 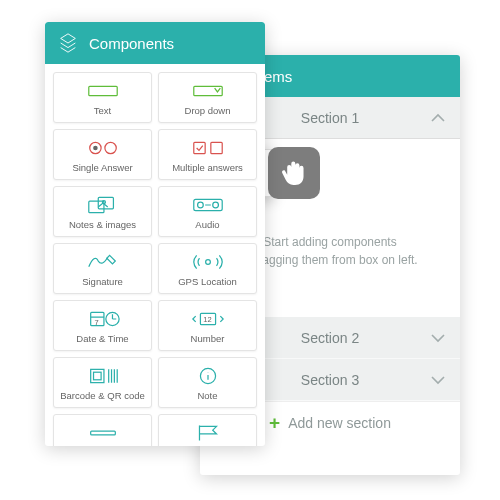 I want to click on audio-icon, so click(x=208, y=205).